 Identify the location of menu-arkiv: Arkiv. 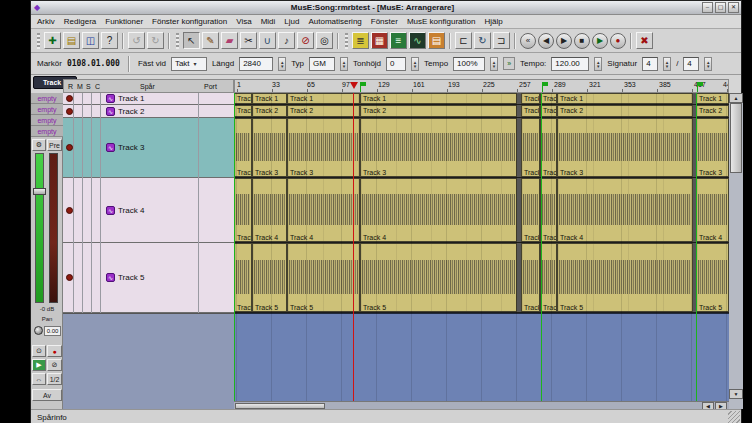
(46, 22).